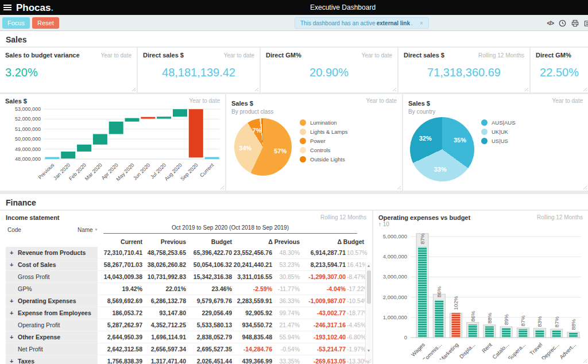 This screenshot has height=364, width=588. What do you see at coordinates (210, 277) in the screenshot?
I see `amount-cell: 15,342,316.38` at bounding box center [210, 277].